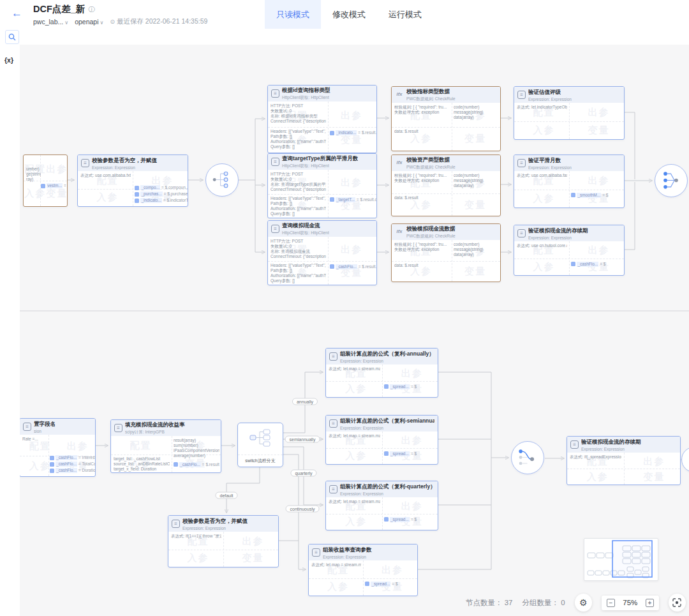 Image resolution: width=689 pixels, height=616 pixels. I want to click on node-title: 校验资产类型数据, so click(431, 160).